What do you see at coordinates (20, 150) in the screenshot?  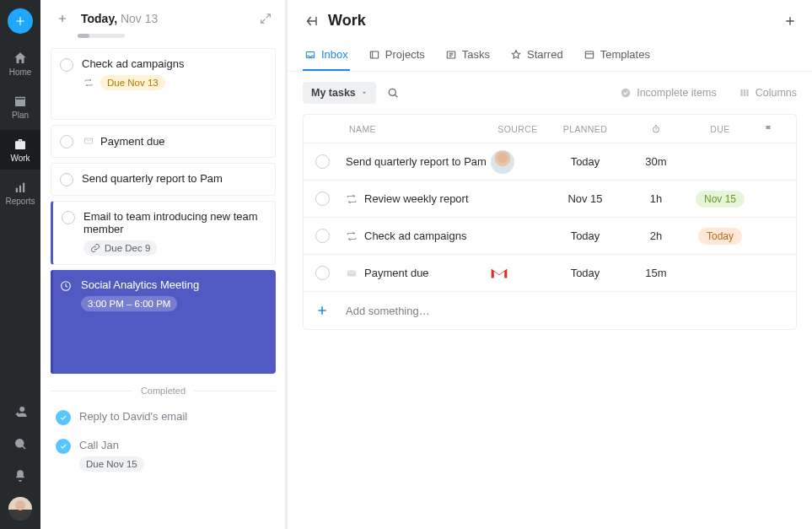 I see `nav-item-work: Work` at bounding box center [20, 150].